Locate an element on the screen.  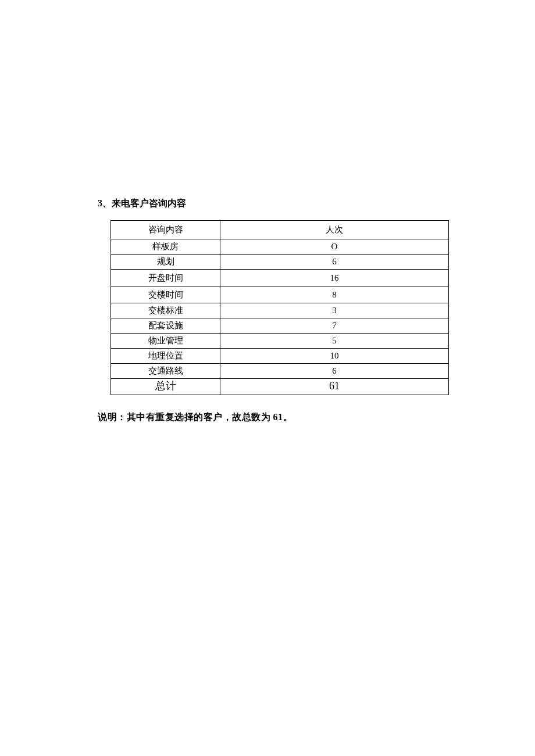
row-label: 配套设施 is located at coordinates (166, 326).